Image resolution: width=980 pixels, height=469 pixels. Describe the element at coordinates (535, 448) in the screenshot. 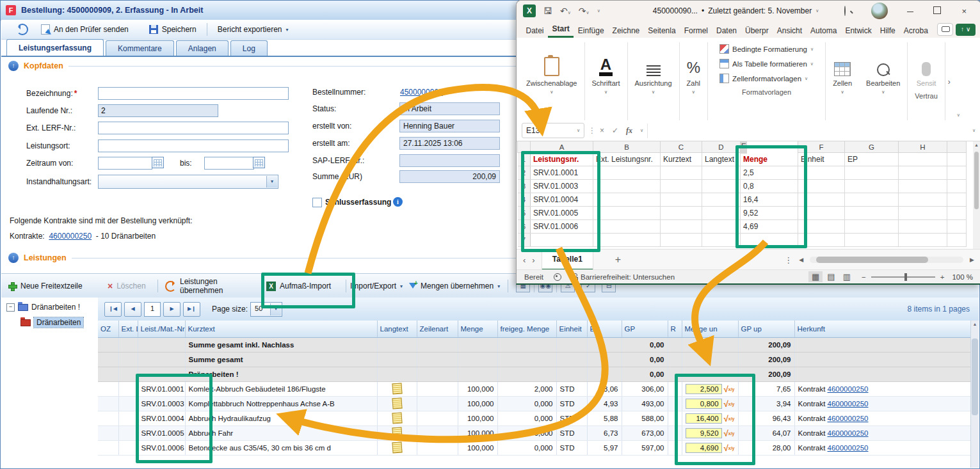

I see `table-row: SRV.01.0006Betondecke aus C35/45, 30 cm …` at that location.